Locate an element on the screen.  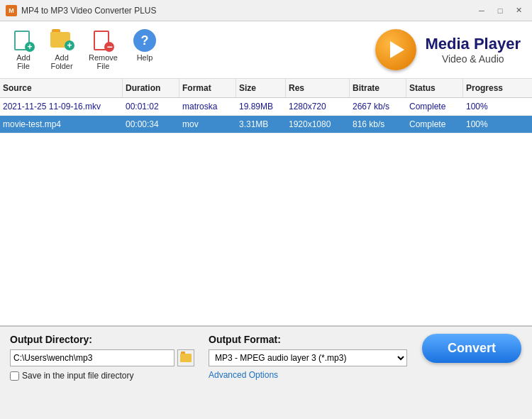
header-source: Source is located at coordinates (61, 88).